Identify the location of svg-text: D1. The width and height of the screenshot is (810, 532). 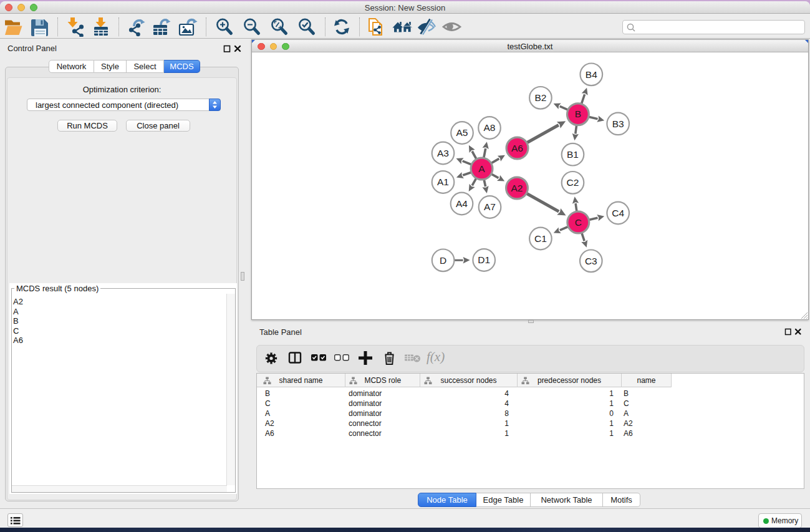
(484, 259).